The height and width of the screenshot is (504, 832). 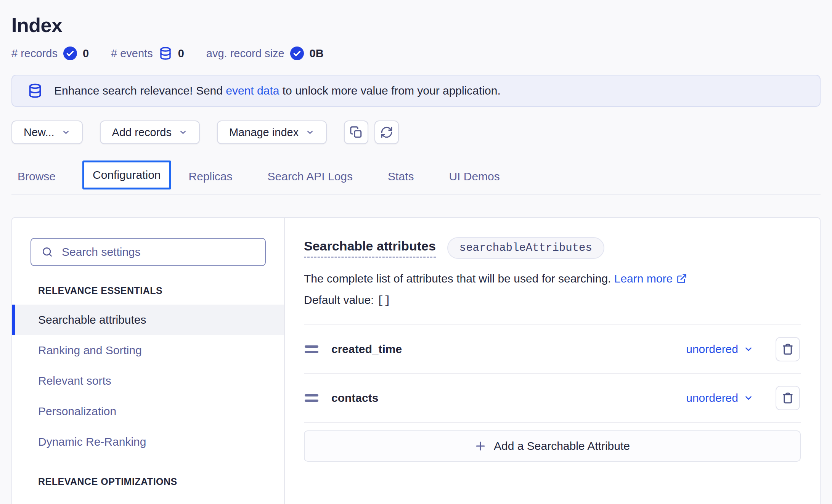 What do you see at coordinates (278, 91) in the screenshot?
I see `banner-text: Enhance search relevance! Send event dat…` at bounding box center [278, 91].